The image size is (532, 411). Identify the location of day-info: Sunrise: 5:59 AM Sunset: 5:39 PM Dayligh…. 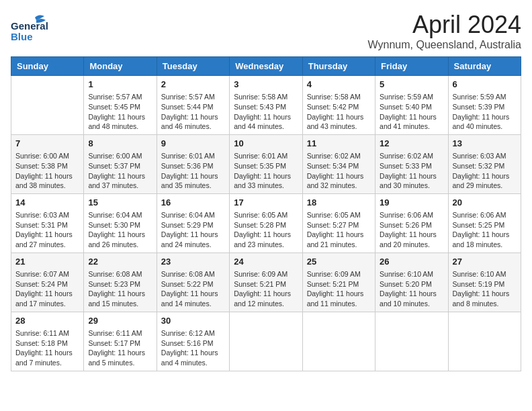
(485, 111).